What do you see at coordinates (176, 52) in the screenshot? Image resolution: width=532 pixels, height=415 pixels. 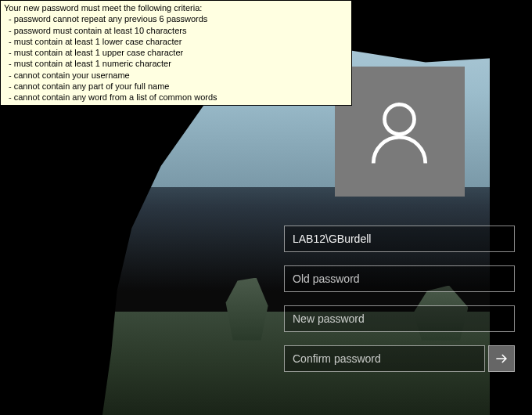 I see `password-rule: - must contain at least 1 upper case cha…` at bounding box center [176, 52].